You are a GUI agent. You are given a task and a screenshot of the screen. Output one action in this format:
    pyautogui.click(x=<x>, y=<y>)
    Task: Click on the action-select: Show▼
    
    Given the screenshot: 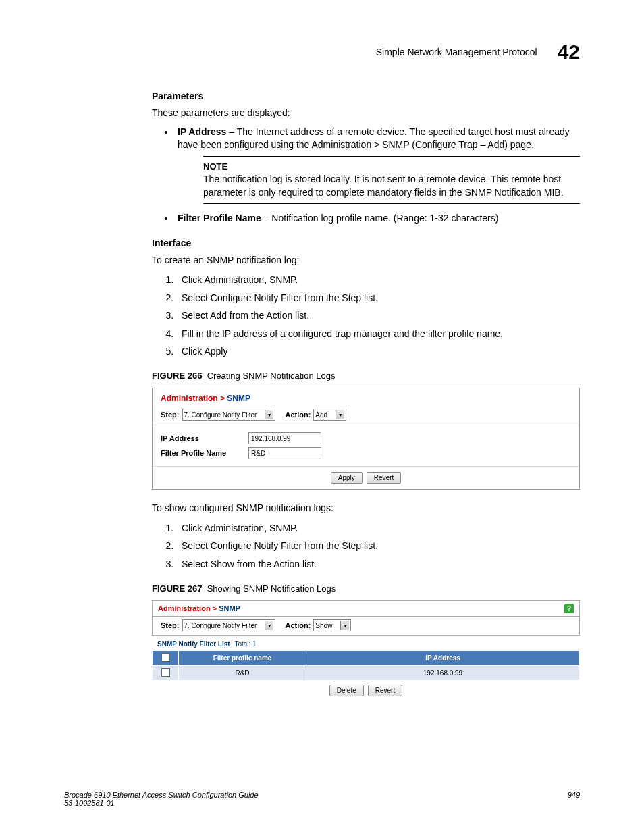 What is the action you would take?
    pyautogui.click(x=332, y=625)
    